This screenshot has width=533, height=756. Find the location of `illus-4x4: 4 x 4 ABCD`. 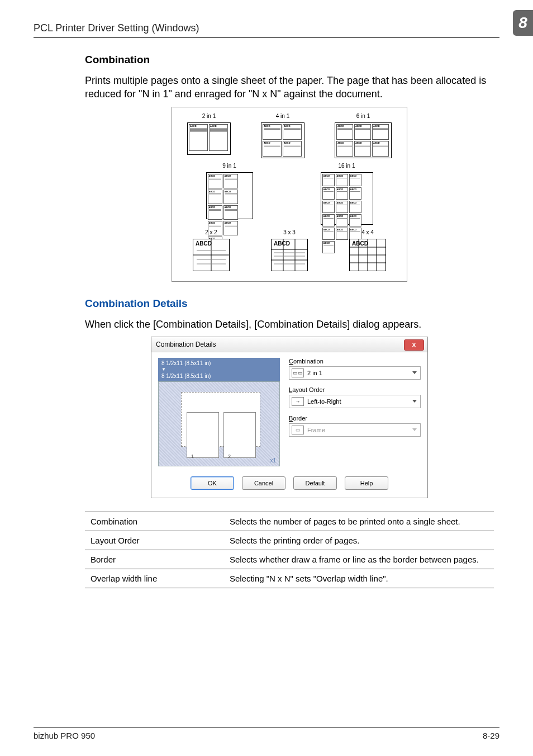

illus-4x4: 4 x 4 ABCD is located at coordinates (368, 251).